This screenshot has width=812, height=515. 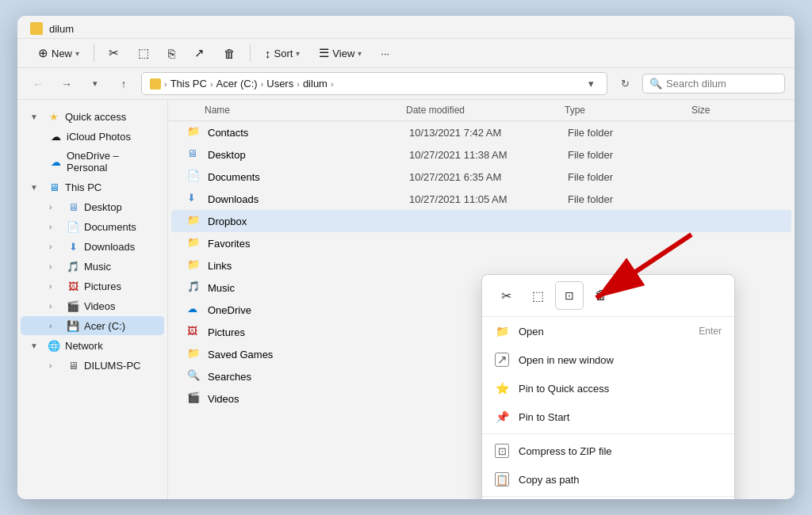 I want to click on paste-button: ⎘, so click(x=171, y=54).